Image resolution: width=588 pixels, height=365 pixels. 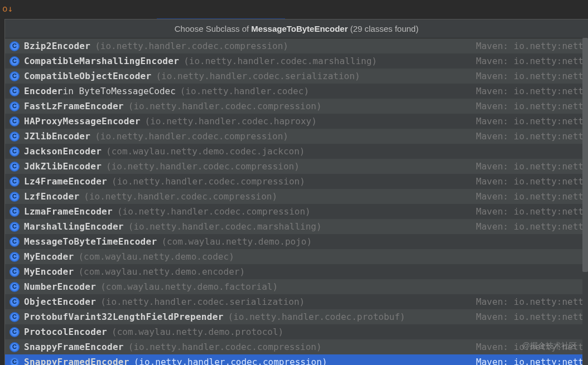 What do you see at coordinates (60, 302) in the screenshot?
I see `class-name: ObjectEncoder` at bounding box center [60, 302].